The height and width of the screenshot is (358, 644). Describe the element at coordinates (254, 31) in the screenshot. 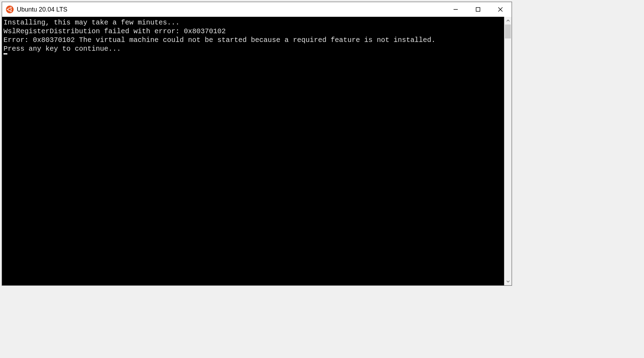

I see `terminal-line: WslRegisterDistribution failed with erro…` at that location.